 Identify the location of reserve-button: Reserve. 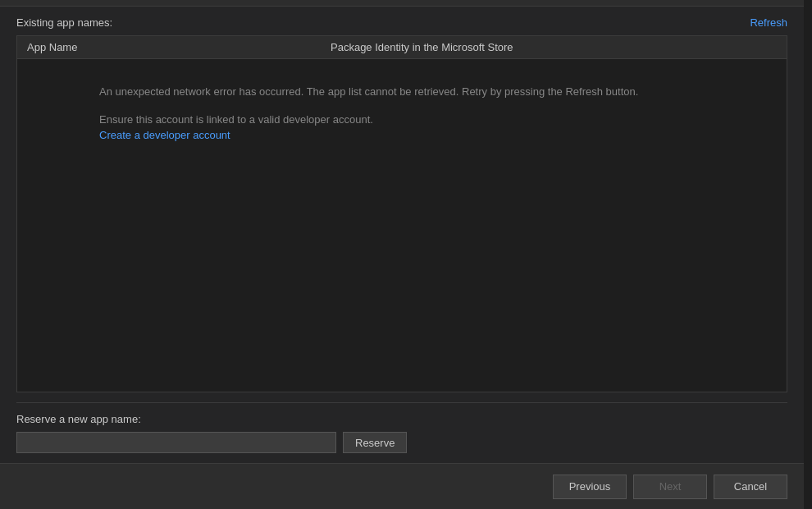
(375, 443).